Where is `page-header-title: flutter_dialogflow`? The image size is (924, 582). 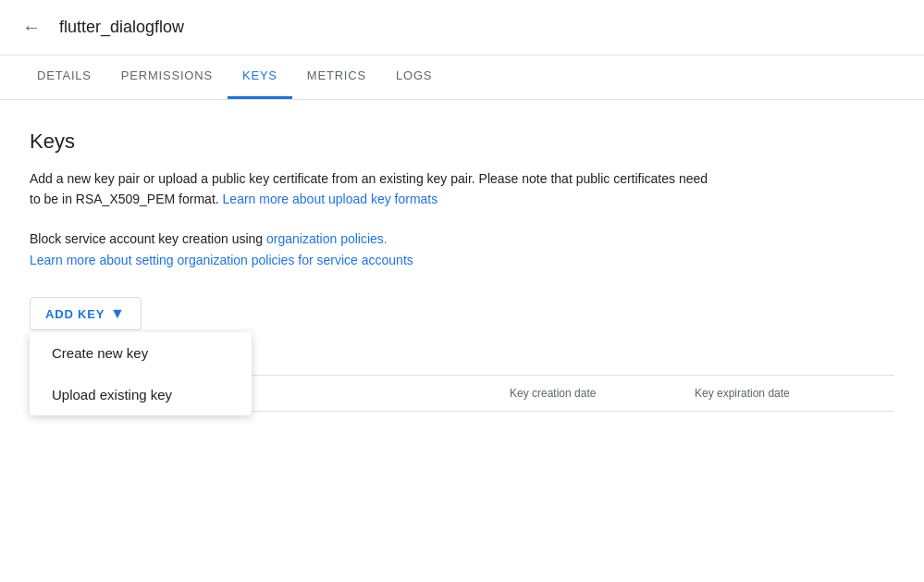
page-header-title: flutter_dialogflow is located at coordinates (122, 28).